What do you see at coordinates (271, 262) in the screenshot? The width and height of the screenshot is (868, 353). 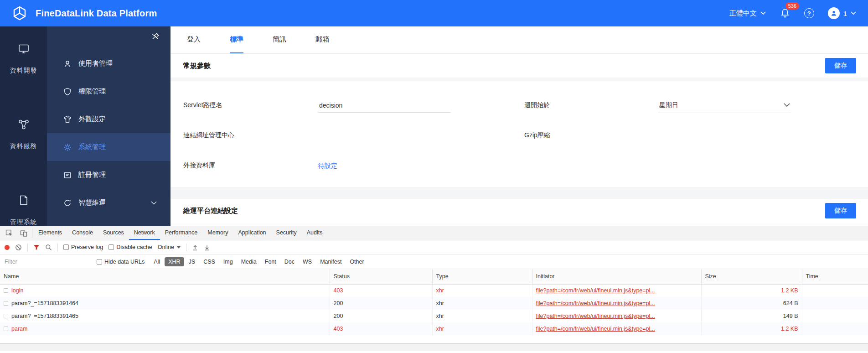 I see `filter-type-font: Font` at bounding box center [271, 262].